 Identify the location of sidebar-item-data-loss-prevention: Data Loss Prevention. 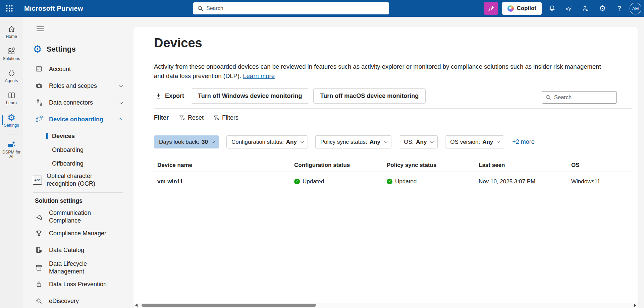
(78, 284).